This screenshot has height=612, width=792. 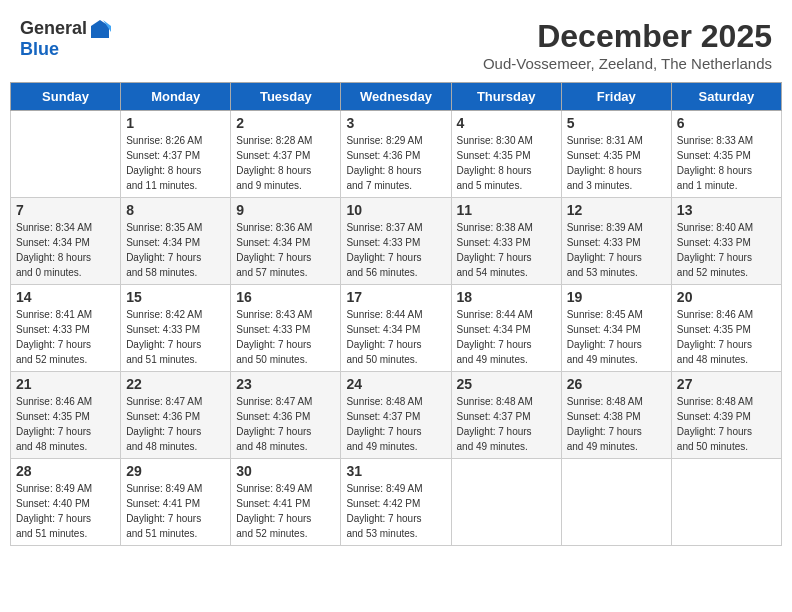 I want to click on calendar-cell: 4Sunrise: 8:30 AMSunset: 4:35 PMDaylight…, so click(x=506, y=154).